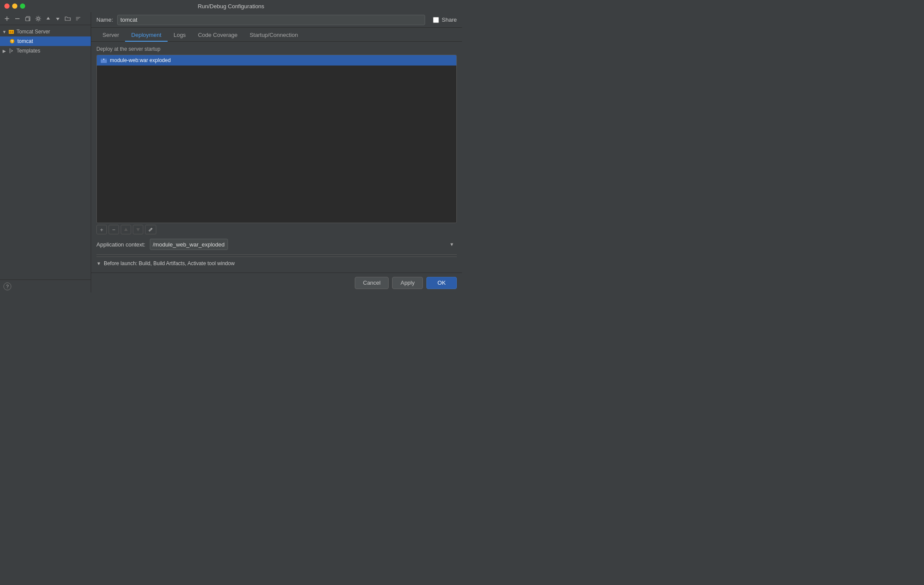 The image size is (924, 585). I want to click on share-area: Share, so click(445, 20).